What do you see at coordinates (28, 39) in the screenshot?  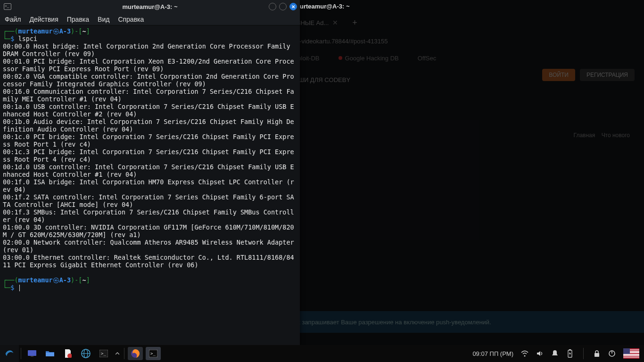 I see `typed-command: lspci` at bounding box center [28, 39].